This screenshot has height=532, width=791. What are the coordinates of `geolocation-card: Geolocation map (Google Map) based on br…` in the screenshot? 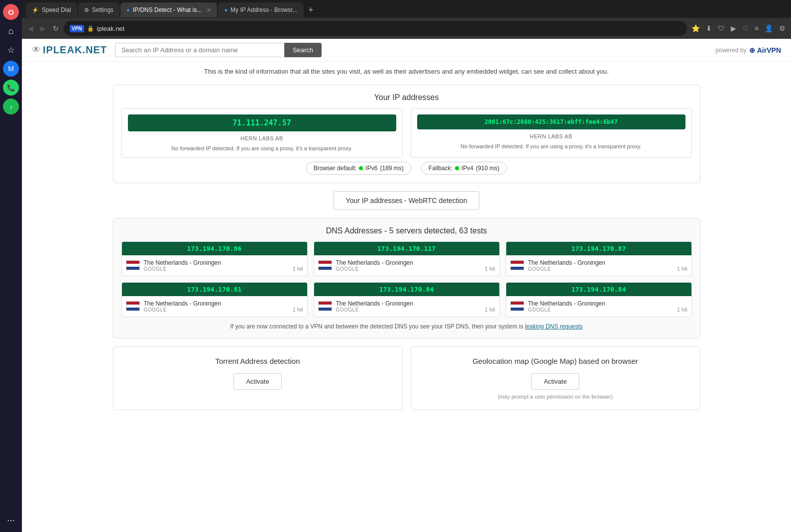 It's located at (556, 378).